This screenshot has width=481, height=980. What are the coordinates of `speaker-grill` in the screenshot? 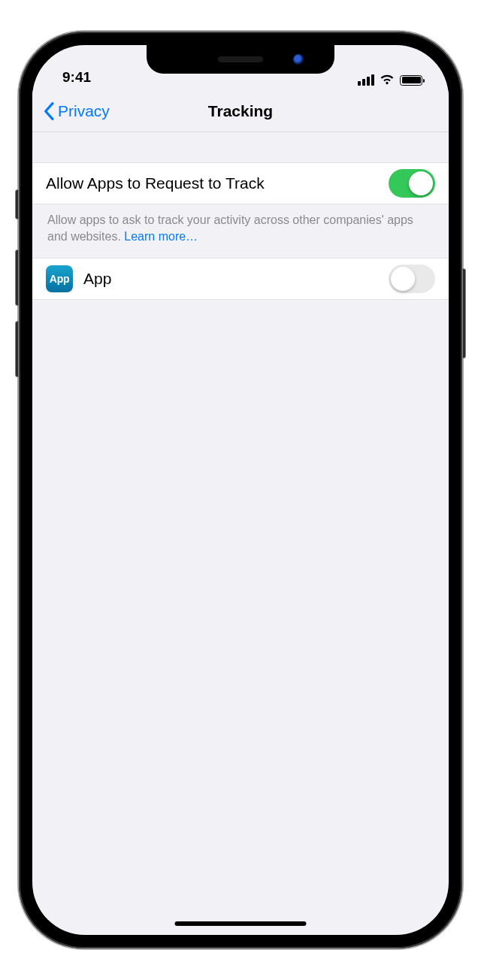 It's located at (240, 59).